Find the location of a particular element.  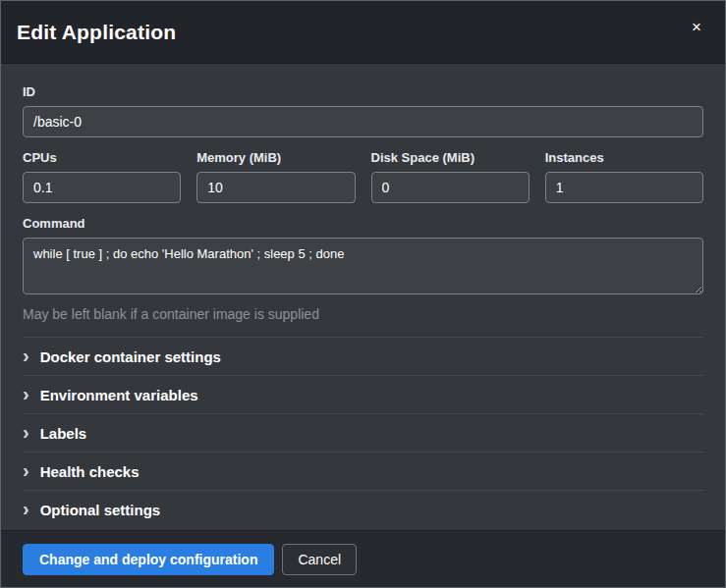

id-label: ID is located at coordinates (363, 92).